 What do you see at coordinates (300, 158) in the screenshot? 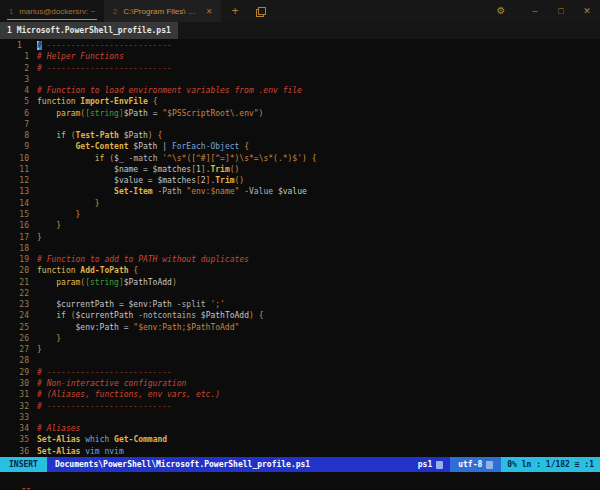
I see `code-line: 10 if ($_ -match '^\s*([^#][^=]*)\s*=\s*…` at bounding box center [300, 158].